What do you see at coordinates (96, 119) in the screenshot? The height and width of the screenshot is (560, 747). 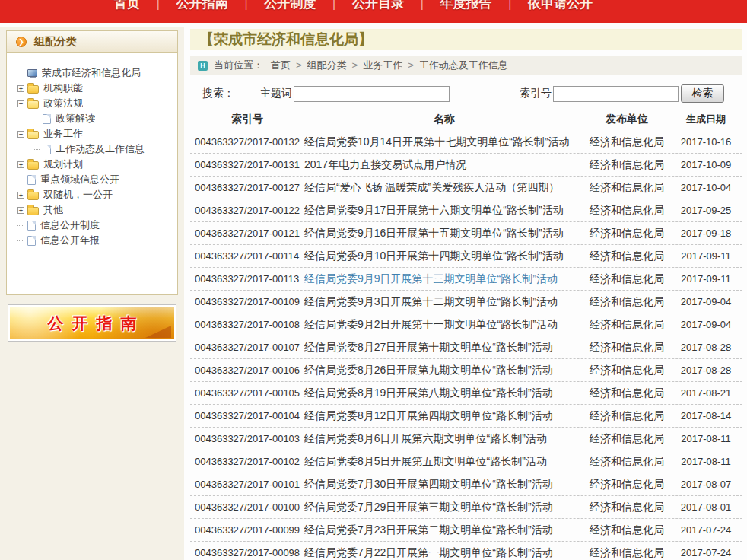 I see `sidebar-tree-item: 政策解读` at bounding box center [96, 119].